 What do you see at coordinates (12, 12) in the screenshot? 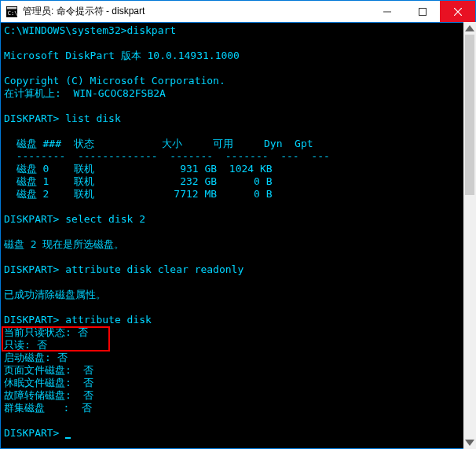
I see `cmd-icon: C:\` at bounding box center [12, 12].